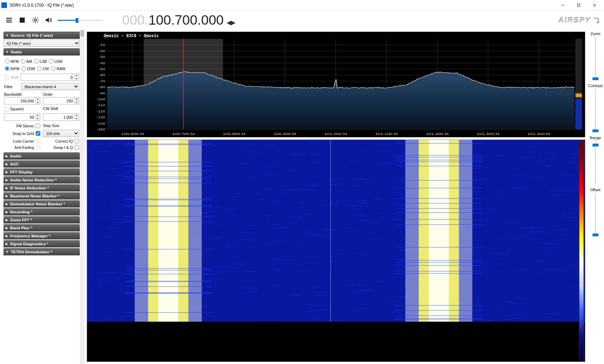  What do you see at coordinates (58, 69) in the screenshot?
I see `mode-raw: RAW` at bounding box center [58, 69].